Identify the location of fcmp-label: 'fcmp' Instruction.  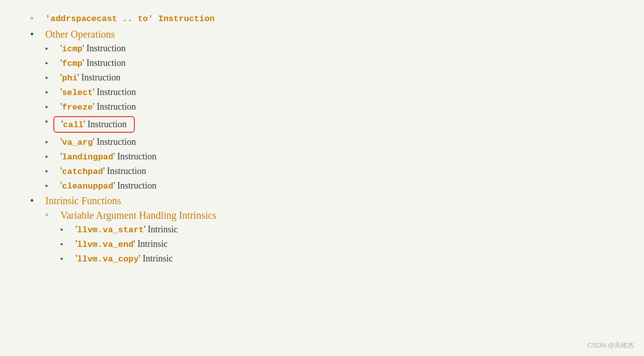
(93, 63).